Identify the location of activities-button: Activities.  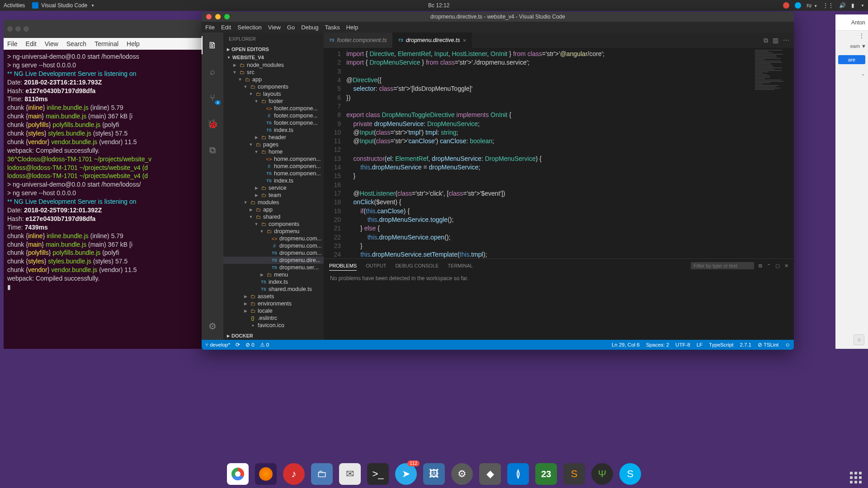
(14, 5).